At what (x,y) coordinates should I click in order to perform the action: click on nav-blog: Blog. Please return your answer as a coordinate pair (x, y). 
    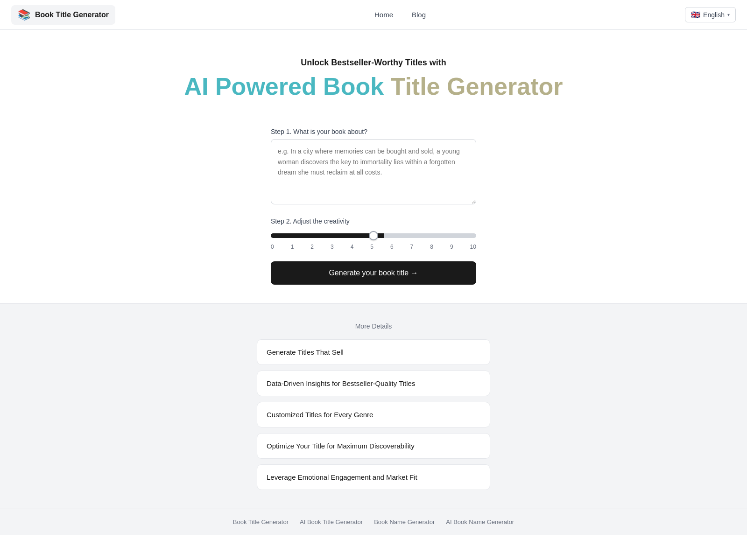
    Looking at the image, I should click on (419, 15).